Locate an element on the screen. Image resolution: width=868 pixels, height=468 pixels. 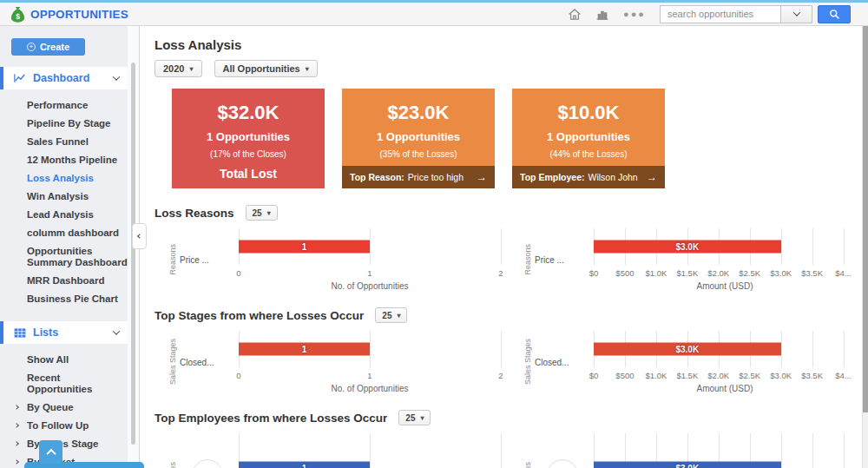
sidebar-item-by-sales-stage: By Sales Stage is located at coordinates (64, 445).